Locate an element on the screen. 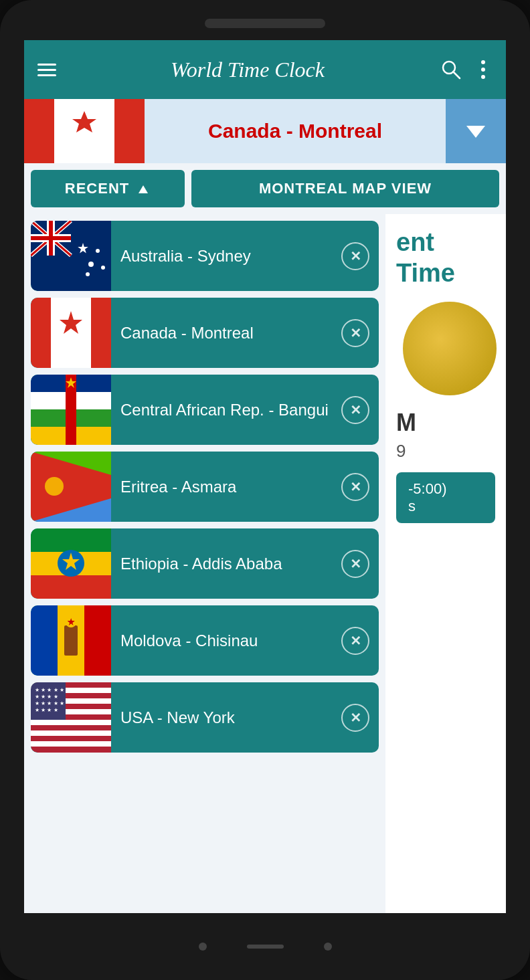 This screenshot has width=530, height=980. flag-moldova is located at coordinates (71, 641).